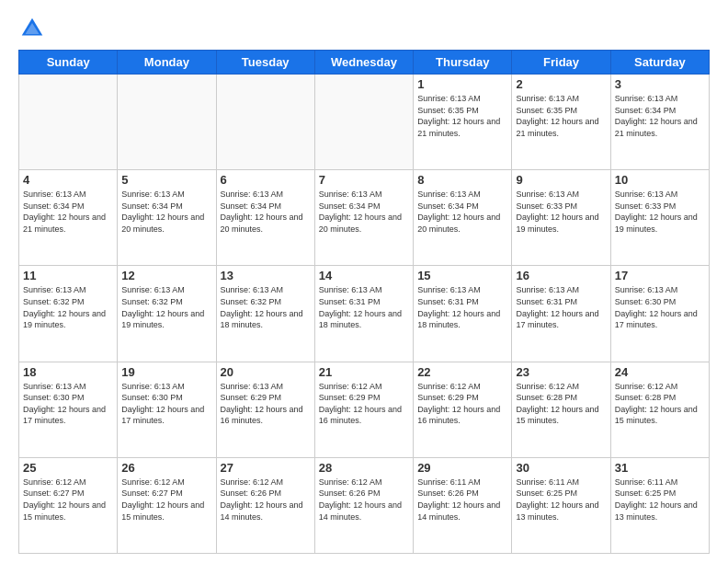 Image resolution: width=728 pixels, height=563 pixels. I want to click on day-number: 28, so click(364, 467).